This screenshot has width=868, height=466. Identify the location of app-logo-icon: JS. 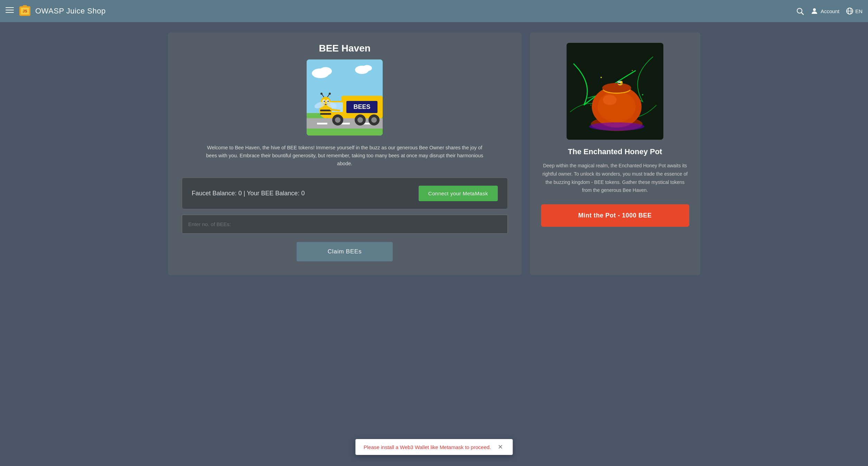
(25, 11).